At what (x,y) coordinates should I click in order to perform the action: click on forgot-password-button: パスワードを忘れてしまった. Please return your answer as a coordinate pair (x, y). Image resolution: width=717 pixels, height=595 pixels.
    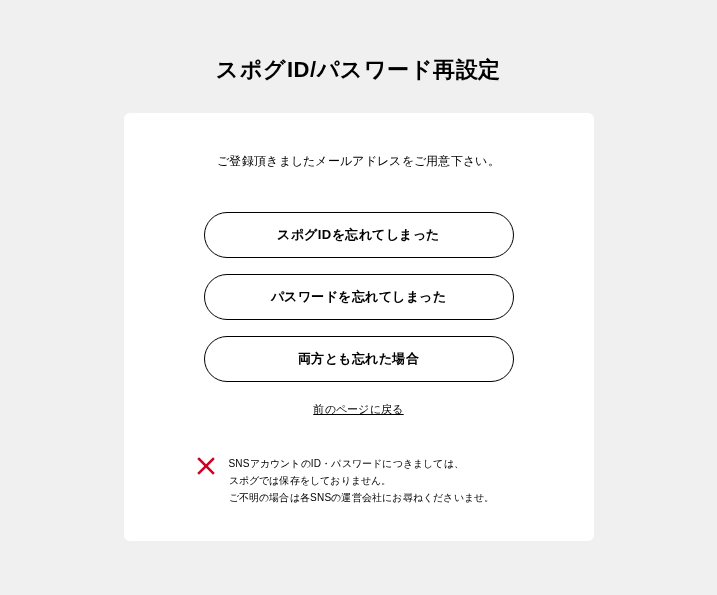
    Looking at the image, I should click on (359, 297).